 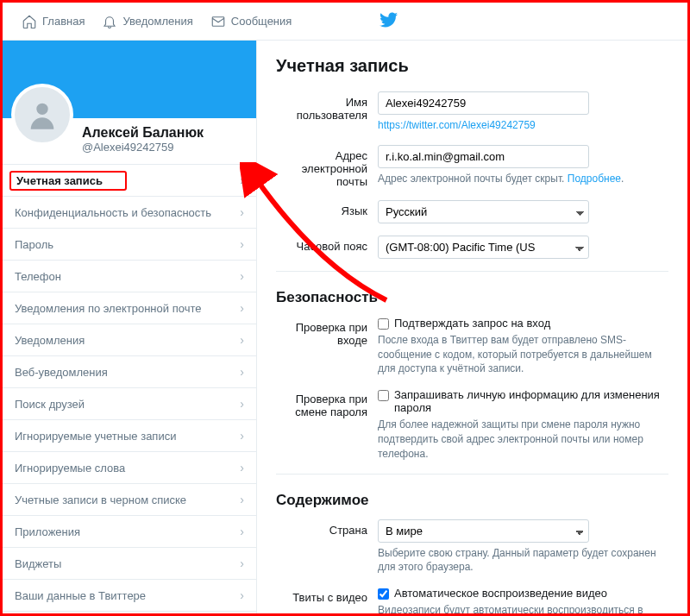 I want to click on timezone-select: (GMT-08:00) Pacific Time (US, so click(x=483, y=247).